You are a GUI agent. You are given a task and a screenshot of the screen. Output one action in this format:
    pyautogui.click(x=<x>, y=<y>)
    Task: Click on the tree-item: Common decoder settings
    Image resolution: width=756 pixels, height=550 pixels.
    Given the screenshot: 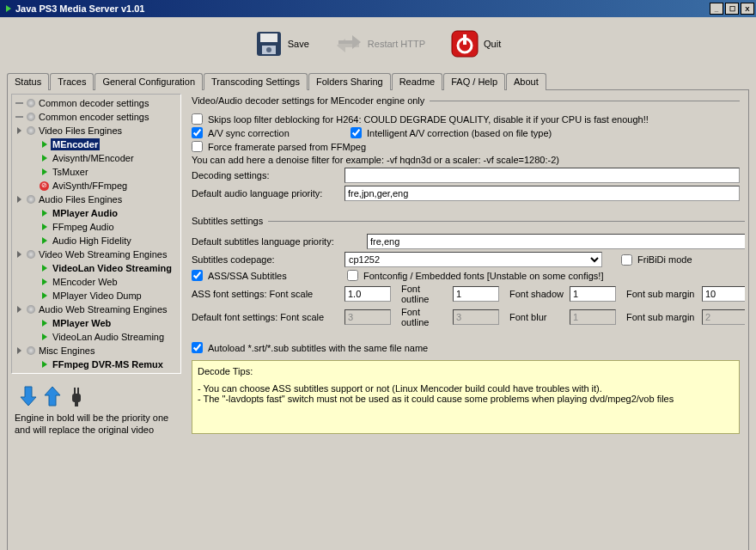 What is the action you would take?
    pyautogui.click(x=96, y=103)
    